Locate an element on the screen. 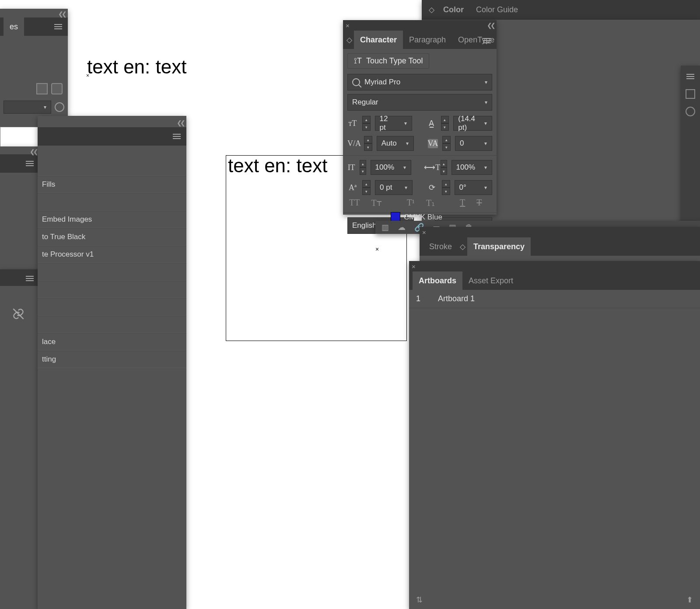  leading-input: (14.4 pt)▾ is located at coordinates (472, 123).